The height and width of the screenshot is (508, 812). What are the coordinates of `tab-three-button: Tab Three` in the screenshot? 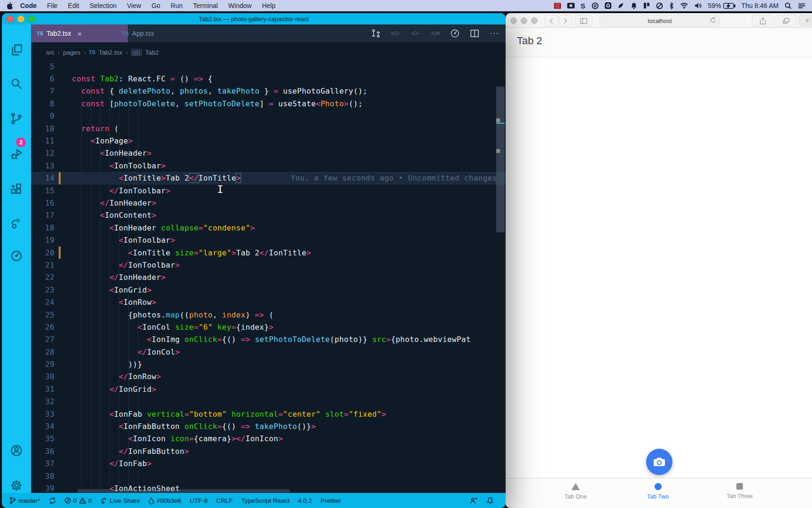 It's located at (740, 491).